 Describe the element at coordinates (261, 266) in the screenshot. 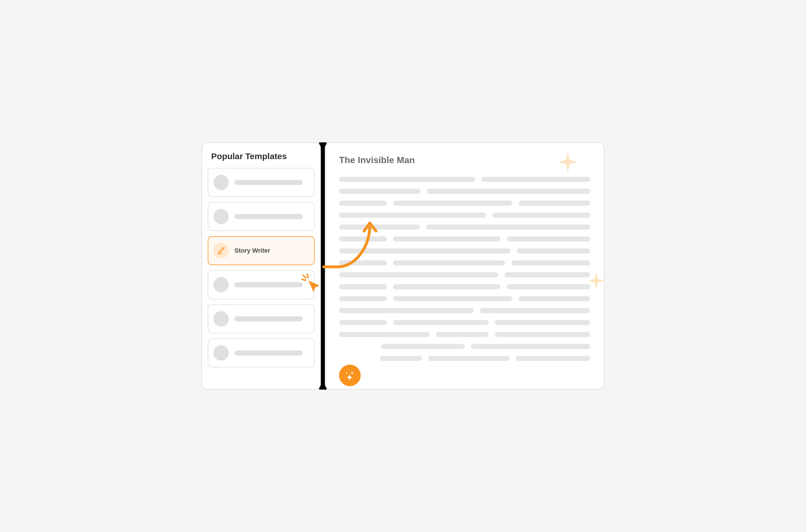

I see `templates-sidebar: Popular Templates Story Writer` at that location.